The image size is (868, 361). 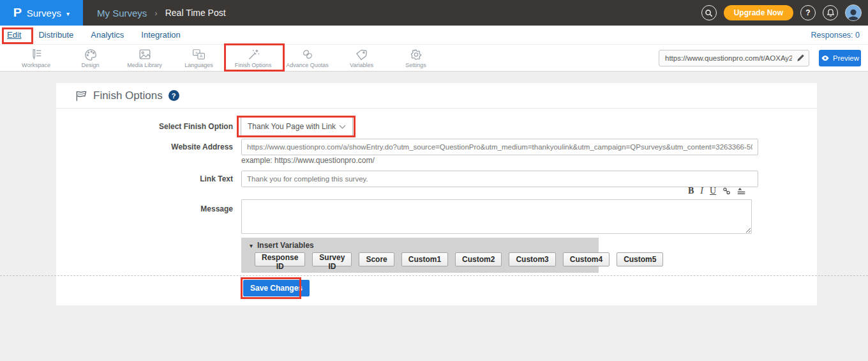 What do you see at coordinates (742, 191) in the screenshot?
I see `align-button` at bounding box center [742, 191].